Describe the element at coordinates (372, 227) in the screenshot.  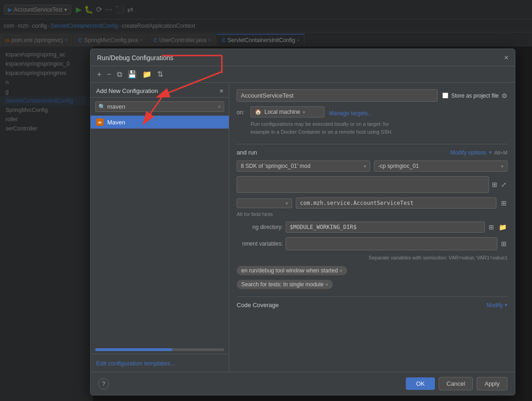
I see `working-dir-row: ng directory: ⊞ 📁` at that location.